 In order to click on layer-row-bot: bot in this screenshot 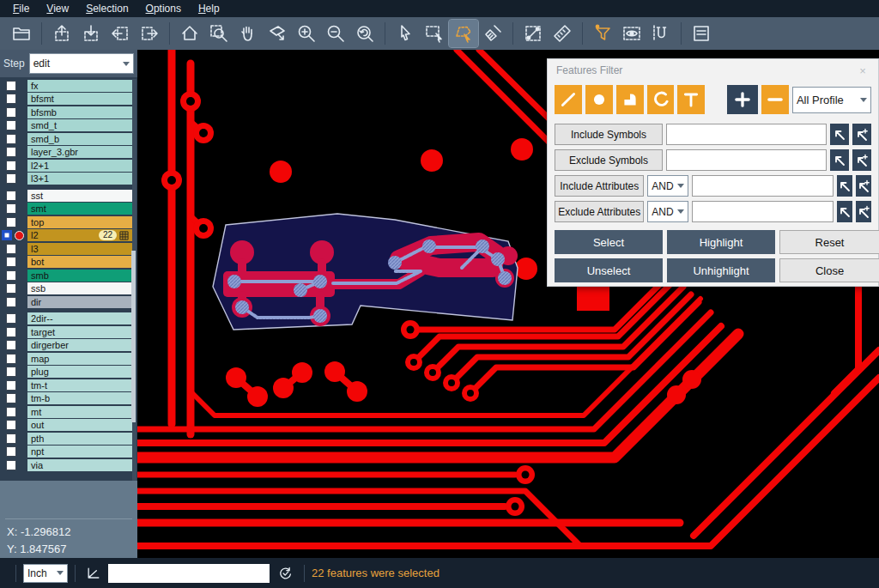, I will do `click(69, 263)`.